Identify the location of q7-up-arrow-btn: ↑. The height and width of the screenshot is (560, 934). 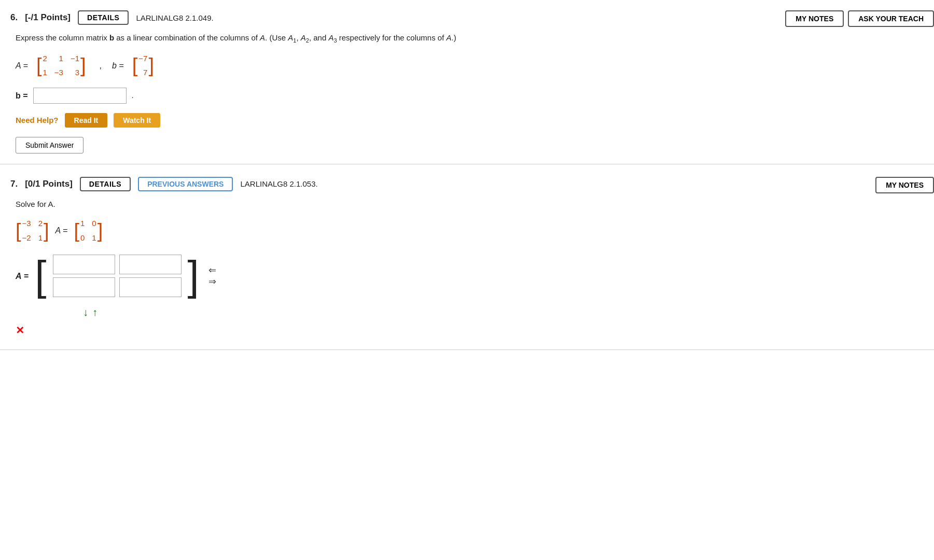
(95, 312).